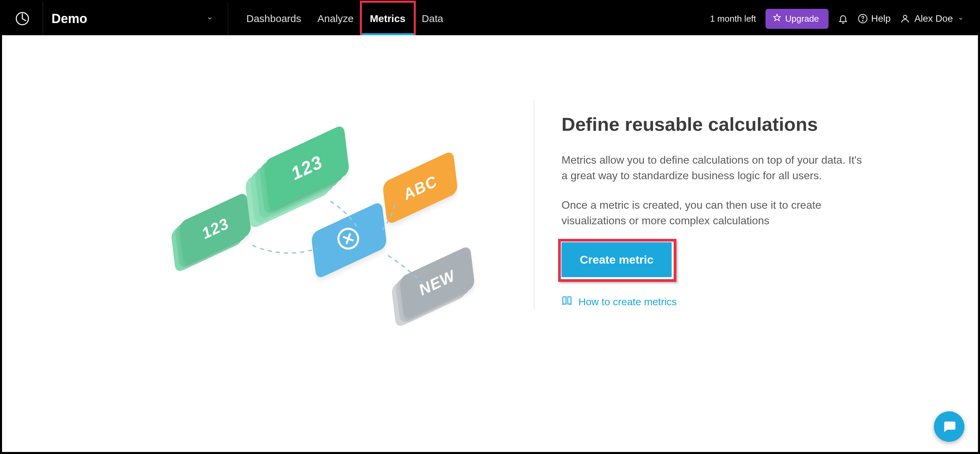 This screenshot has width=980, height=454. What do you see at coordinates (881, 19) in the screenshot?
I see `help-label: Help` at bounding box center [881, 19].